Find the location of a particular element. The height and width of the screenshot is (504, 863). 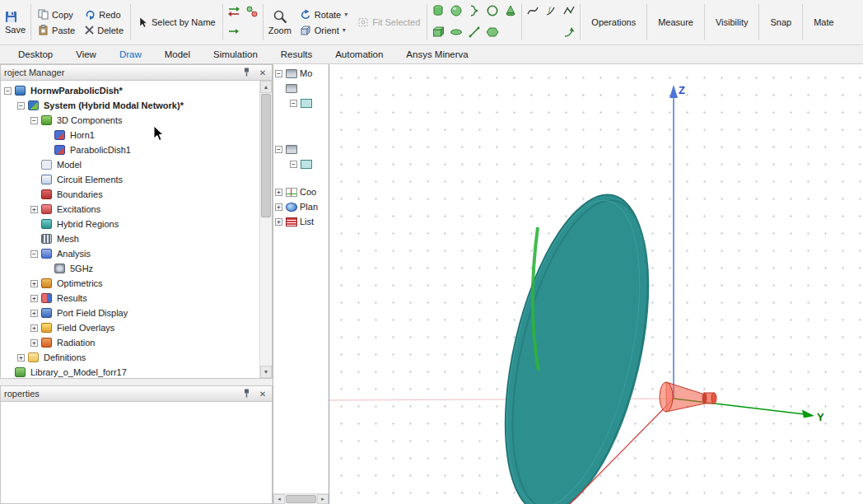

menu-tab-model: Model is located at coordinates (178, 54).